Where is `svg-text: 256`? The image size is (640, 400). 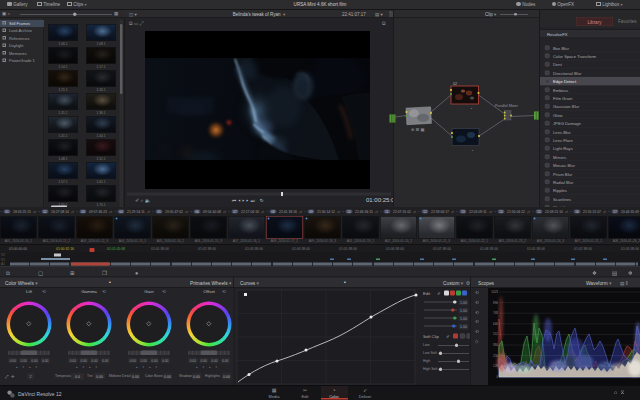 svg-text: 256 is located at coordinates (496, 356).